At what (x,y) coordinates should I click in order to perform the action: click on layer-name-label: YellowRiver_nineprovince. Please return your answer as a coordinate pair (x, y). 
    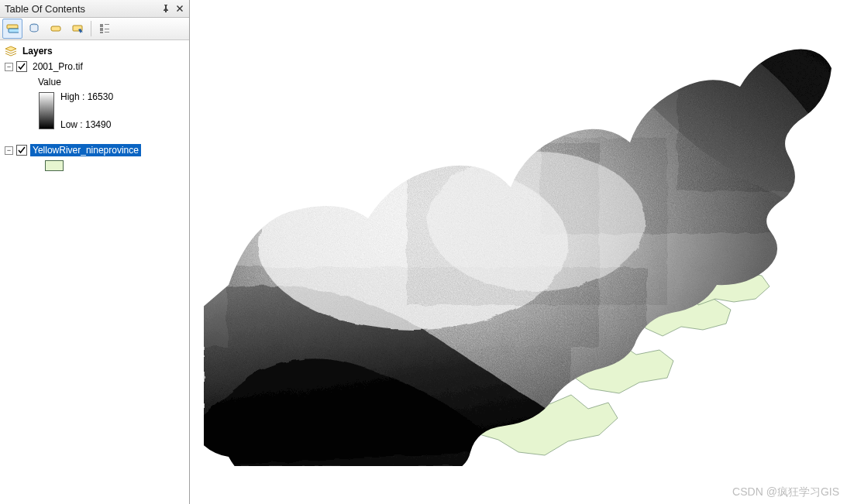
    Looking at the image, I should click on (85, 150).